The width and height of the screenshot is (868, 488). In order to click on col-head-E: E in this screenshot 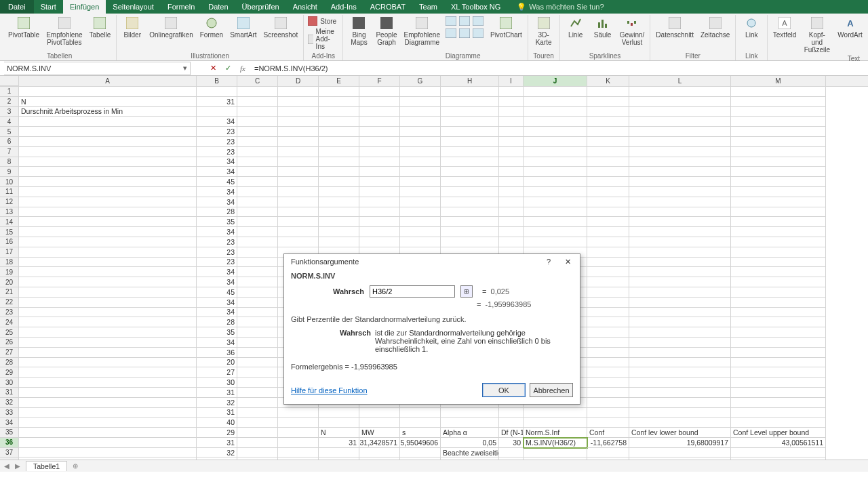, I will do `click(339, 81)`.